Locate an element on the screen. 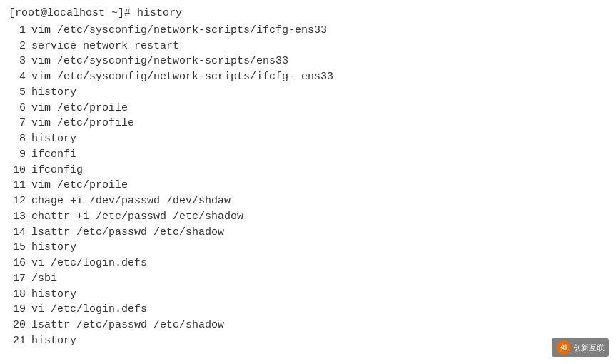  table-row: 13chattr +i /etc/passwd /etc/shadow is located at coordinates (308, 217).